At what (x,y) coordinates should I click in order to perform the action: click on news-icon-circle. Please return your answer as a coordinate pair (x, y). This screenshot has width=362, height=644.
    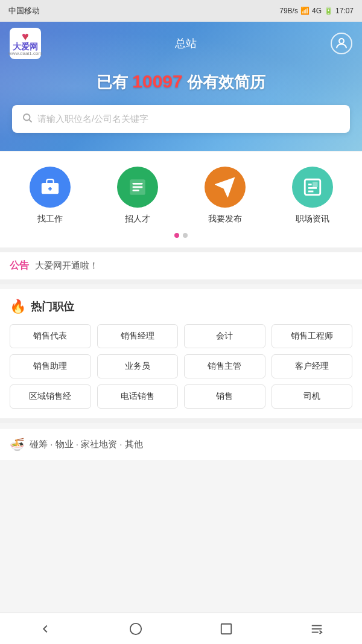
    Looking at the image, I should click on (313, 187).